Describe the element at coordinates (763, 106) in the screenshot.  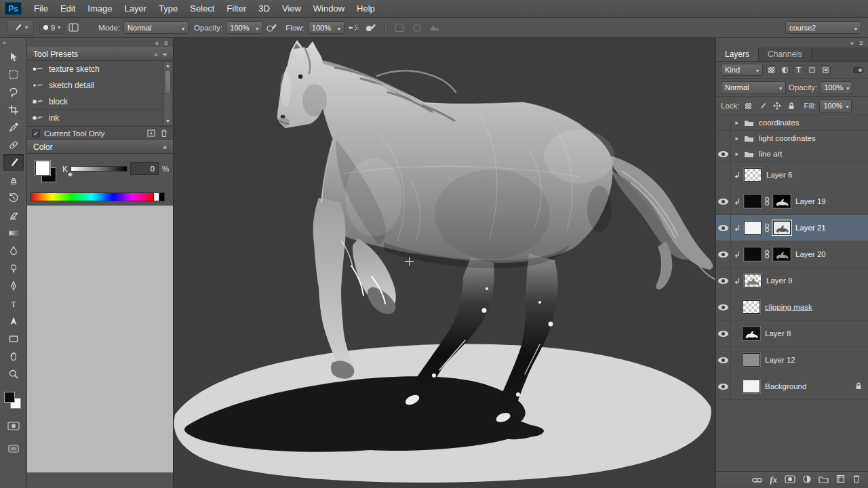
I see `lock-pixels-icon` at that location.